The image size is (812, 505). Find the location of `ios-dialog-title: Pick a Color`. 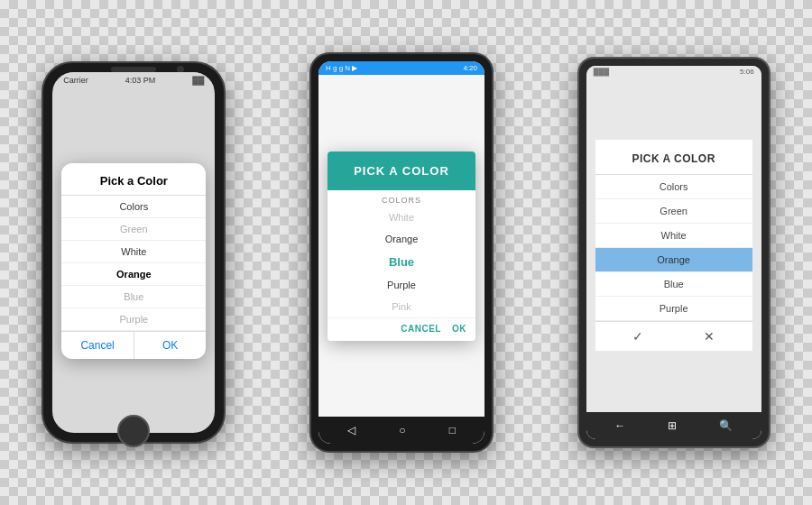

ios-dialog-title: Pick a Color is located at coordinates (134, 179).